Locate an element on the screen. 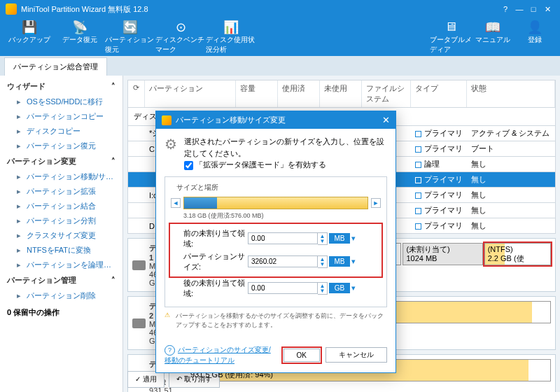  pending-ops: 0 保留中の操作 is located at coordinates (62, 312).